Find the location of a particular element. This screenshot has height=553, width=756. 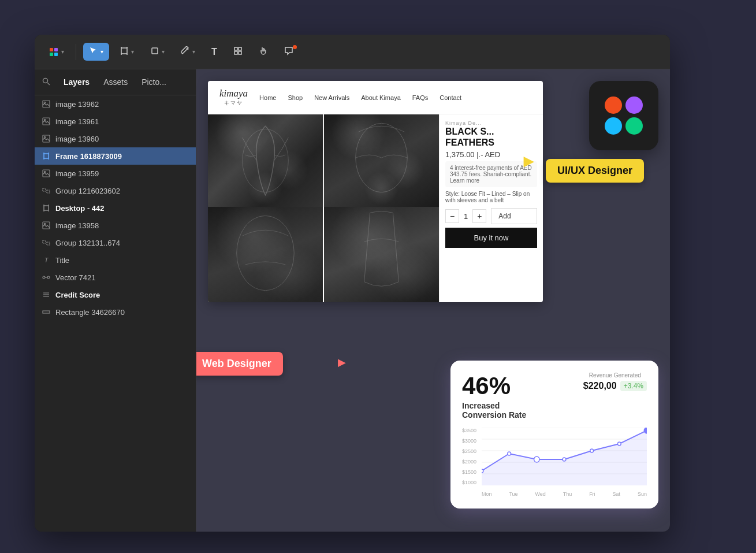

nav-home: Home is located at coordinates (268, 98).